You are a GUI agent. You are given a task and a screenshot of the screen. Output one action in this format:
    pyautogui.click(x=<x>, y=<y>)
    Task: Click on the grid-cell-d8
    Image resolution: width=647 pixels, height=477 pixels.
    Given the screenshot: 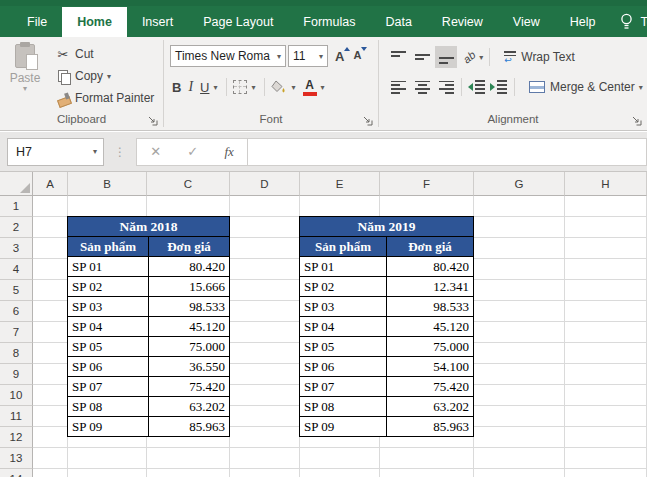 What is the action you would take?
    pyautogui.click(x=265, y=354)
    